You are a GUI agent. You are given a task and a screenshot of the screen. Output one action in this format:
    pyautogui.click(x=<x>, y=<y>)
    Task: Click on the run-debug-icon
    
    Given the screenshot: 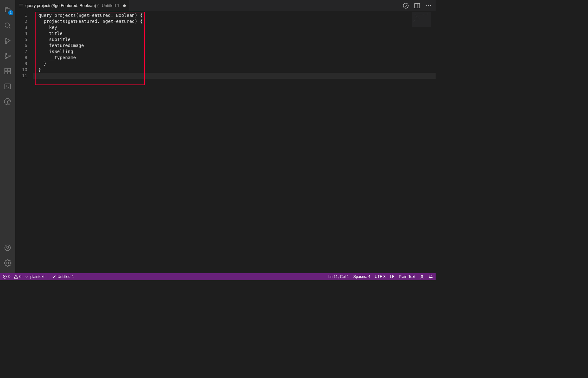 What is the action you would take?
    pyautogui.click(x=8, y=41)
    